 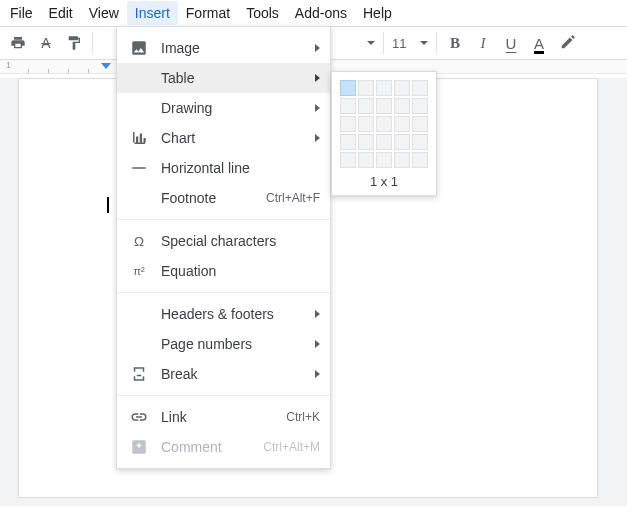 What do you see at coordinates (139, 48) in the screenshot?
I see `image-icon` at bounding box center [139, 48].